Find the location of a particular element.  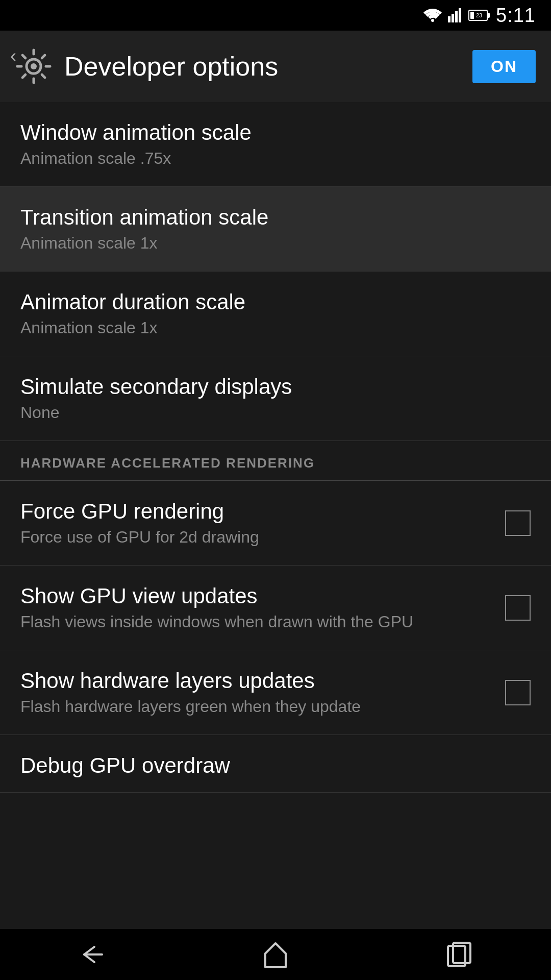

recents-nav-icon is located at coordinates (459, 954).